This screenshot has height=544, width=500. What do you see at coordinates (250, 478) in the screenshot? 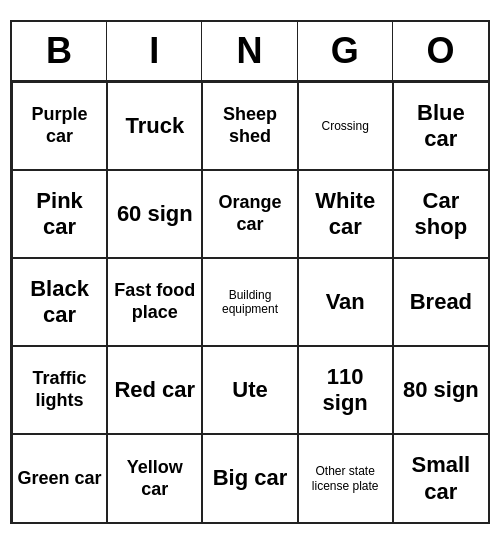
I see `cell-label: Big car` at bounding box center [250, 478].